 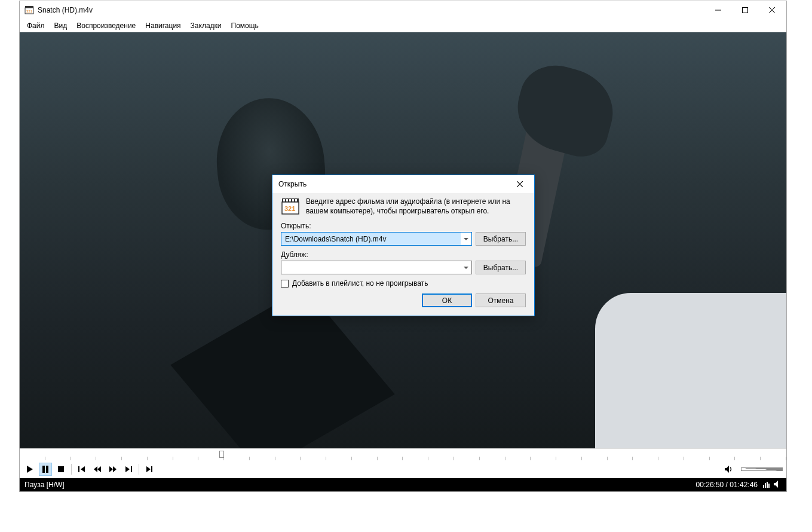 What do you see at coordinates (403, 226) in the screenshot?
I see `open-label: Открыть:` at bounding box center [403, 226].